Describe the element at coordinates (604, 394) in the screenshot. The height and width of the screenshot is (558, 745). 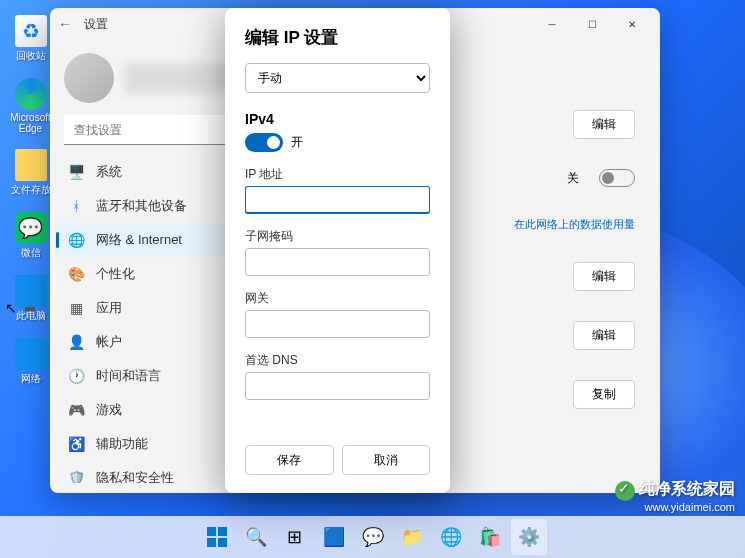
I see `copy-button: 复制` at that location.